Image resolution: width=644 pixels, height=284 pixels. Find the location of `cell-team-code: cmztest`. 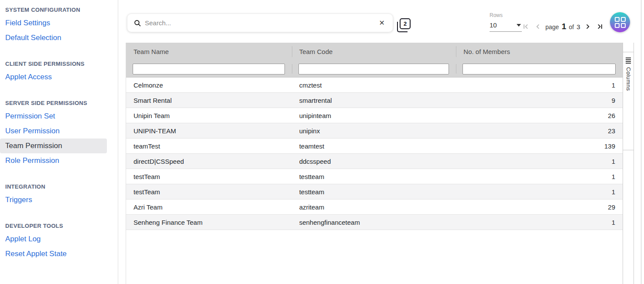

cell-team-code: cmztest is located at coordinates (374, 85).